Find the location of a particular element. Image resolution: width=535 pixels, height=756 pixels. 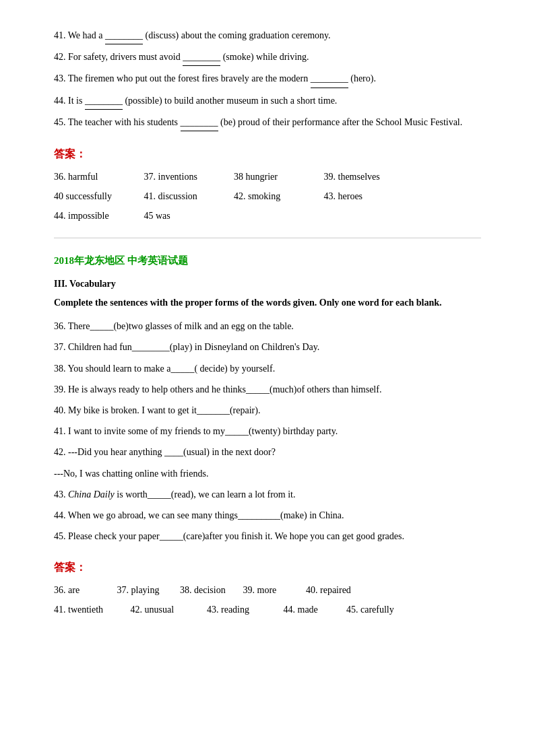

q45-hint: (be) proud of their performance after th… is located at coordinates (341, 123).